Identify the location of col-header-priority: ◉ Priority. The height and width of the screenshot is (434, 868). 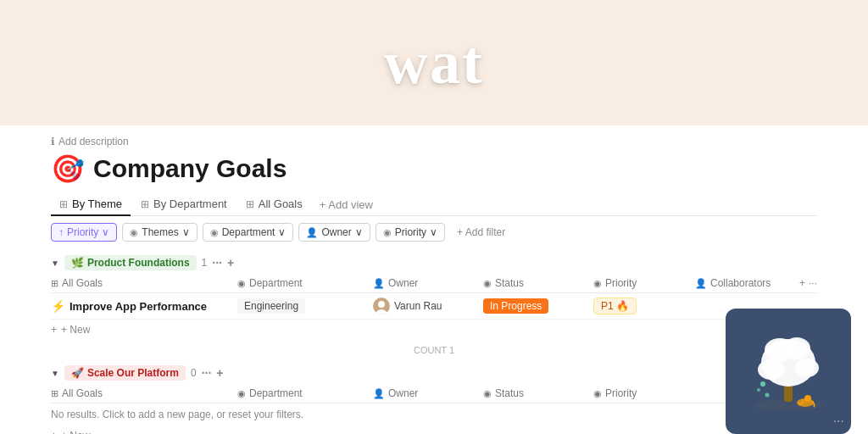
(644, 283).